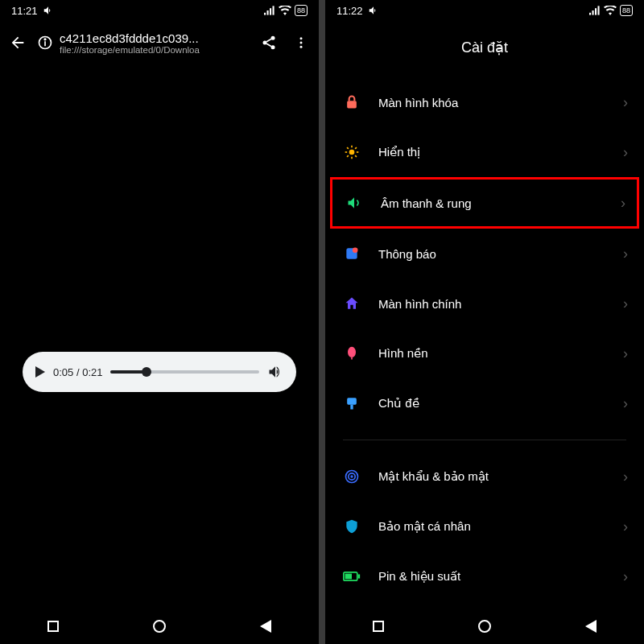  I want to click on status-bar-left: 11:21 88, so click(159, 10).